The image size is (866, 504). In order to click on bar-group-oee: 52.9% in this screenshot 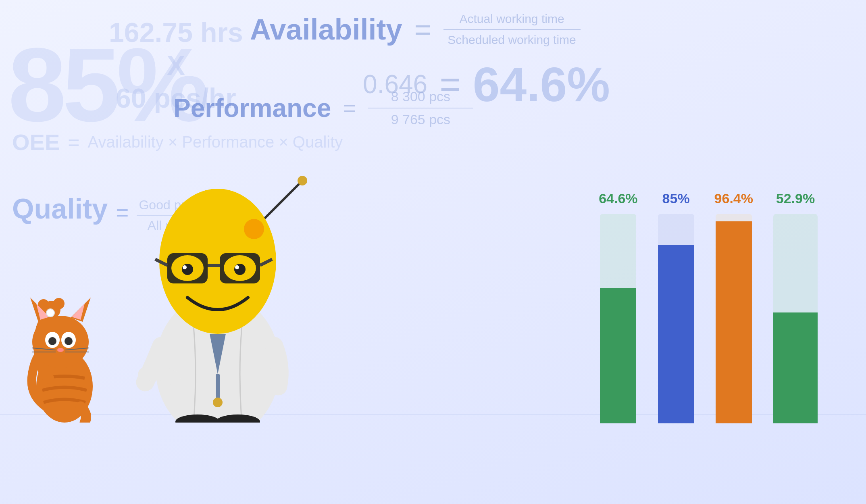, I will do `click(795, 307)`.